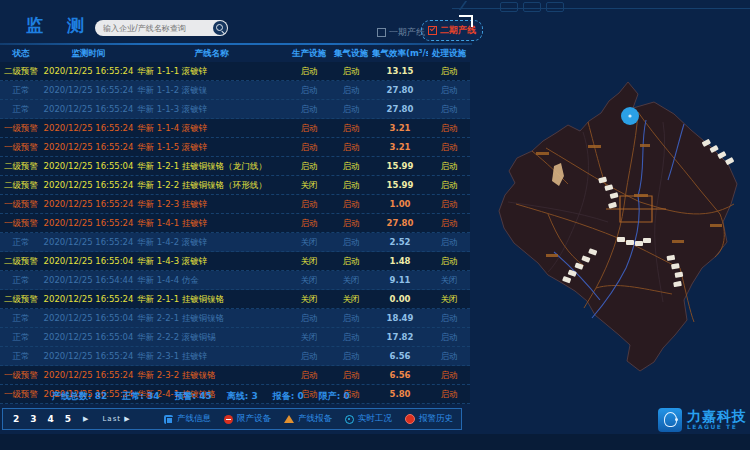 The image size is (750, 450). Describe the element at coordinates (375, 442) in the screenshot. I see `bottom-strip` at that location.